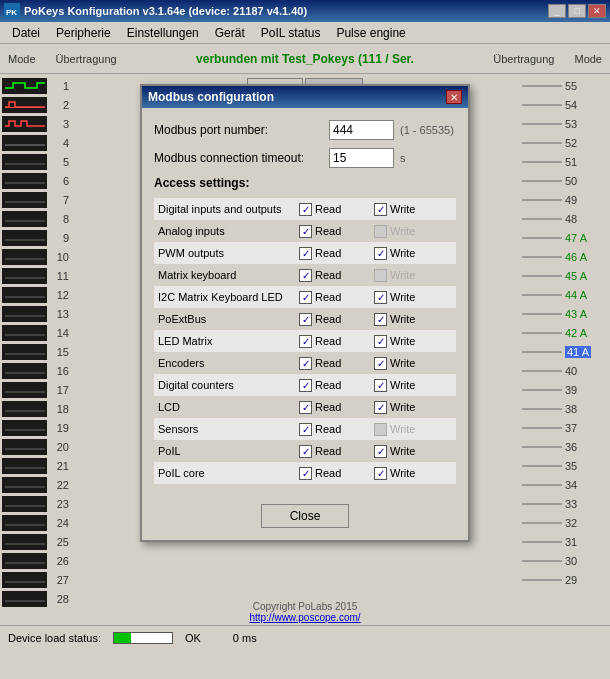 This screenshot has width=610, height=679. What do you see at coordinates (305, 253) in the screenshot?
I see `access-row-2: PWM outputsReadWrite` at bounding box center [305, 253].